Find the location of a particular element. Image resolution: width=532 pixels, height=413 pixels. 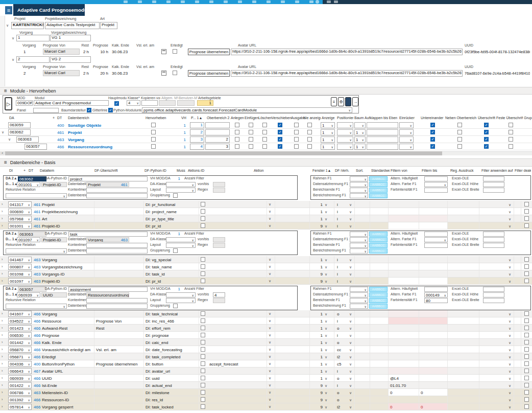

oberbereich-field: 3 is located at coordinates (217, 147).